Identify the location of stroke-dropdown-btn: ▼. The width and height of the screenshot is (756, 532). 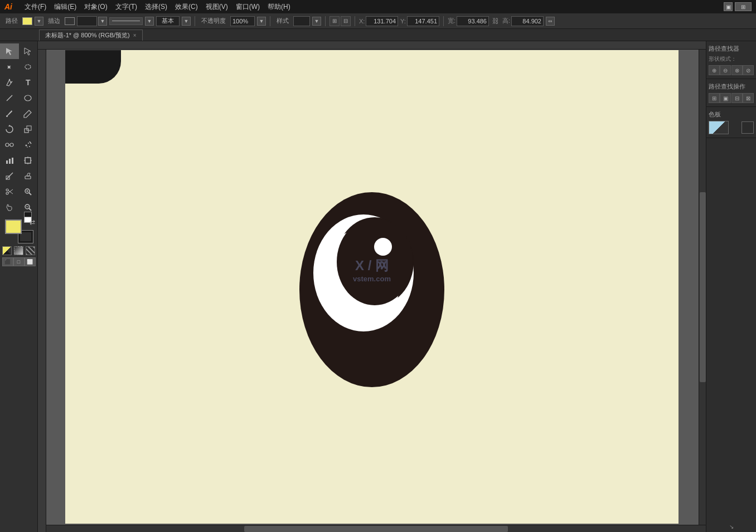
(103, 21).